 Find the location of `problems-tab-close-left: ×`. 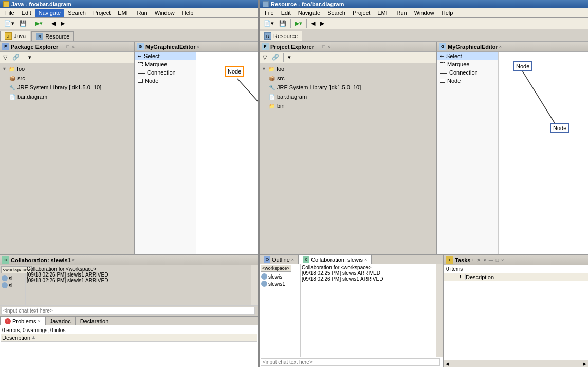

problems-tab-close-left: × is located at coordinates (39, 321).